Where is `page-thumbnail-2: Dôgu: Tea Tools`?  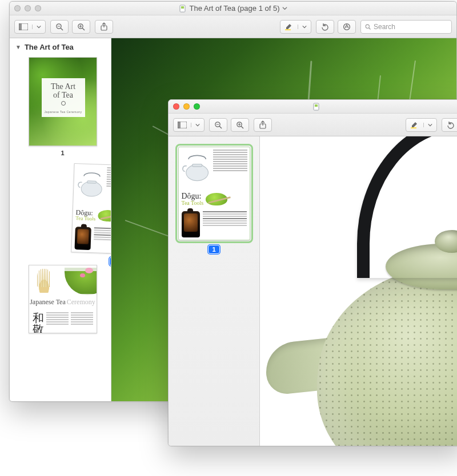 page-thumbnail-2: Dôgu: Tea Tools is located at coordinates (91, 209).